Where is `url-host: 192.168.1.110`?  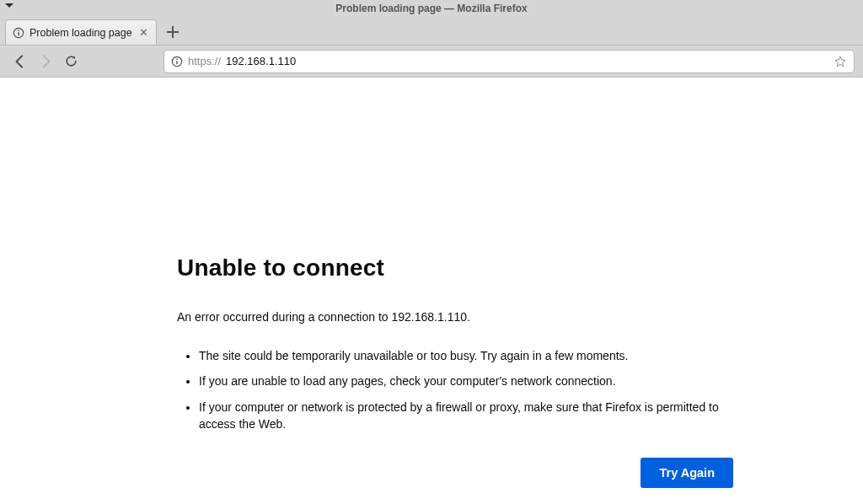 url-host: 192.168.1.110 is located at coordinates (528, 61).